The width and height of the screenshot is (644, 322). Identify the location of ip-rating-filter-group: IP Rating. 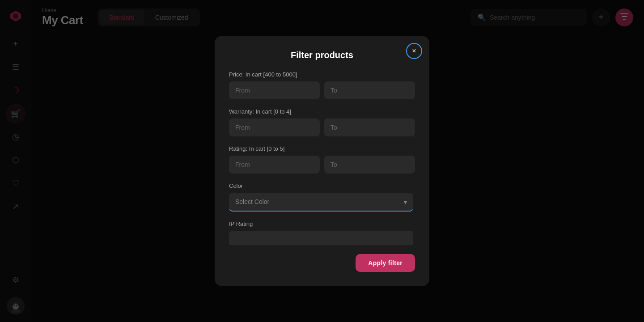
(321, 233).